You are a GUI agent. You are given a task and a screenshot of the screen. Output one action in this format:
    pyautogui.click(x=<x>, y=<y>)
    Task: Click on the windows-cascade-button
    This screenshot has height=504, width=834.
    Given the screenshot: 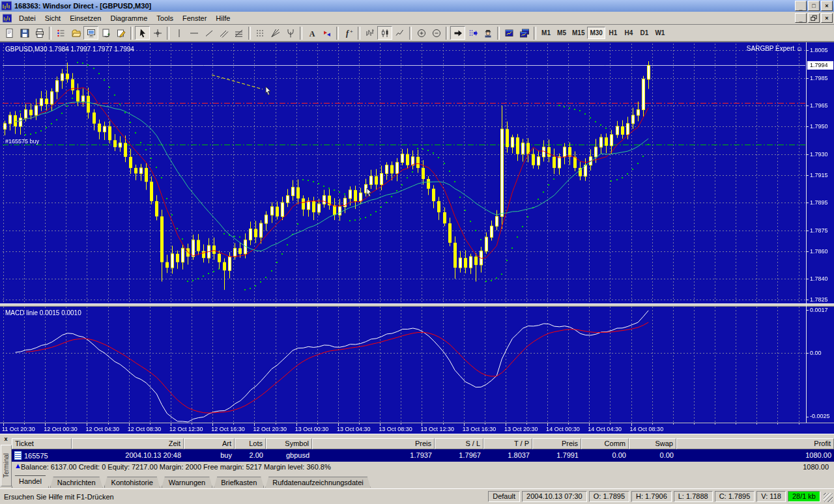 What is the action you would take?
    pyautogui.click(x=524, y=33)
    